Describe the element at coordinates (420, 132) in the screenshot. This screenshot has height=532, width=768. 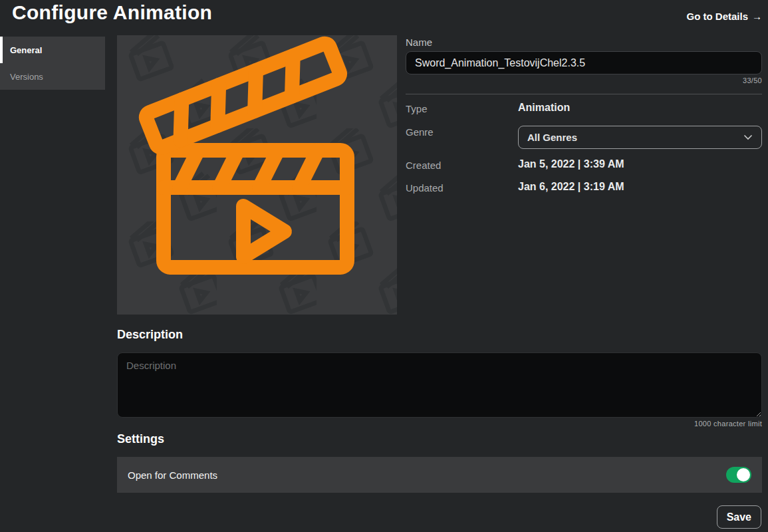
I see `genre-label: Genre` at that location.